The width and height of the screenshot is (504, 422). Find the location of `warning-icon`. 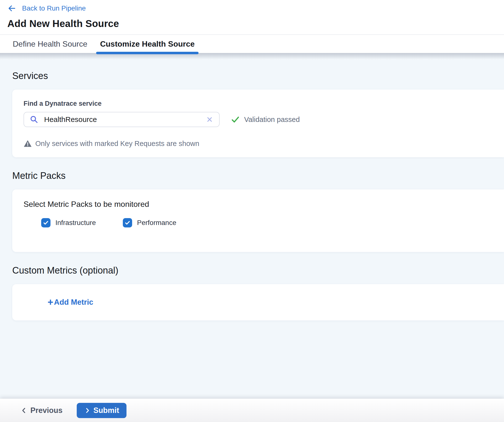

warning-icon is located at coordinates (28, 144).